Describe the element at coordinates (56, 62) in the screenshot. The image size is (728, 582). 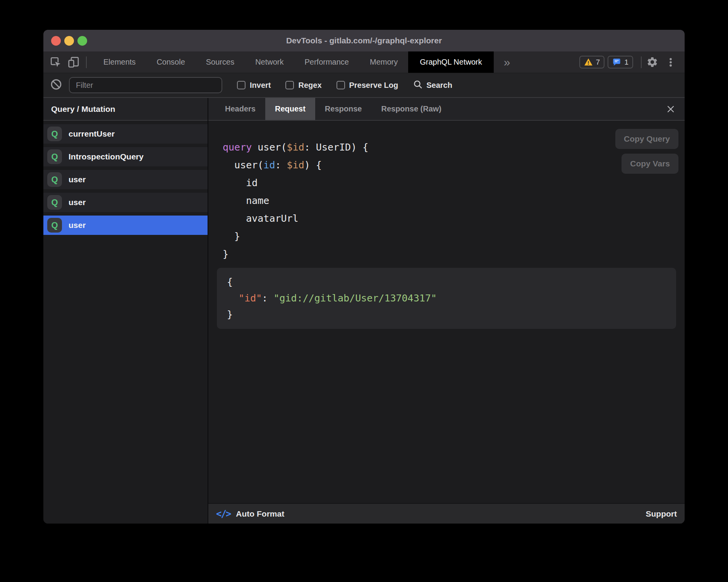
I see `inspect-element-icon` at that location.